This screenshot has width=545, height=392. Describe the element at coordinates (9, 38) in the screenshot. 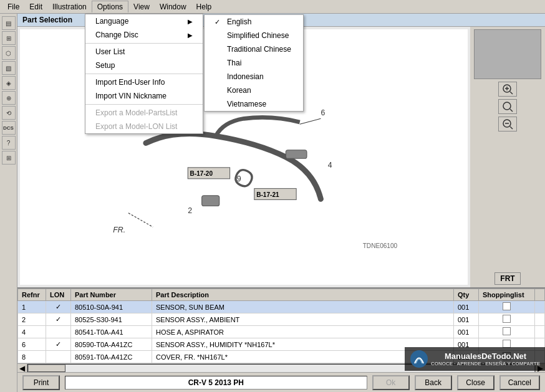

I see `sidebar-icon-2: ⊞` at that location.